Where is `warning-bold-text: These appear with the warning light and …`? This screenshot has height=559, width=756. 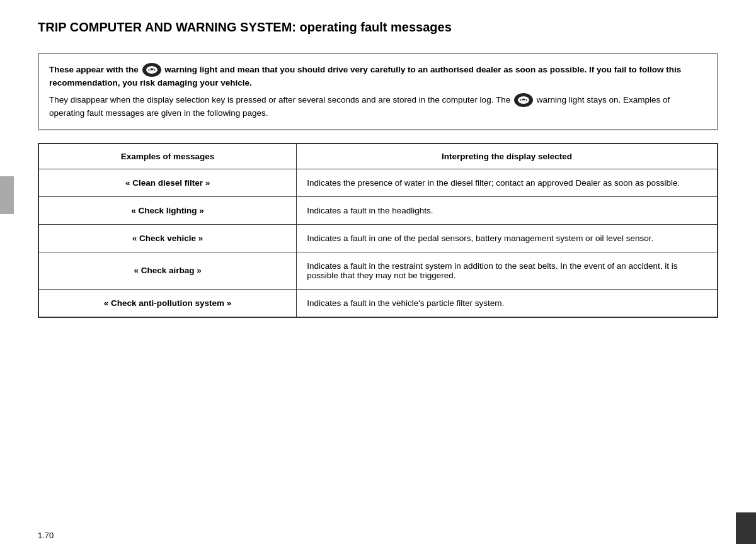
warning-bold-text: These appear with the warning light and … is located at coordinates (378, 76).